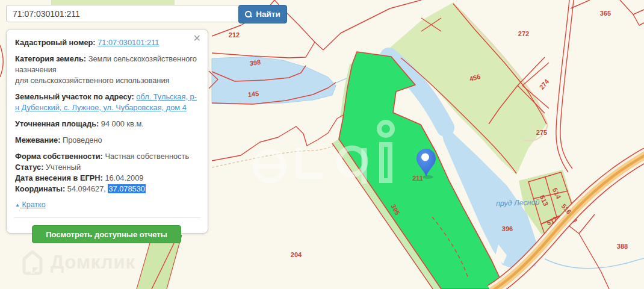 The height and width of the screenshot is (289, 644). What do you see at coordinates (107, 178) in the screenshot?
I see `info-row-egrn-date: Дата внесения в ЕГРН: 16.04.2009` at bounding box center [107, 178].